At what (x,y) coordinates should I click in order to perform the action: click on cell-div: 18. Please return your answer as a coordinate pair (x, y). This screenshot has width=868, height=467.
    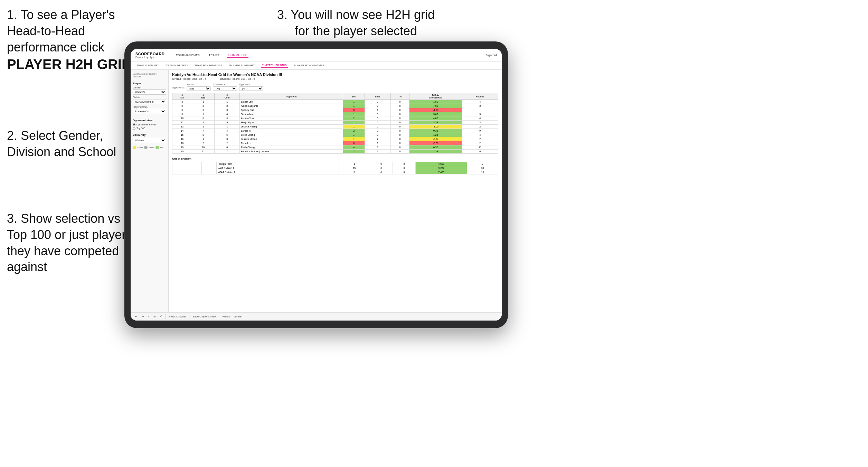
    Looking at the image, I should click on (182, 143).